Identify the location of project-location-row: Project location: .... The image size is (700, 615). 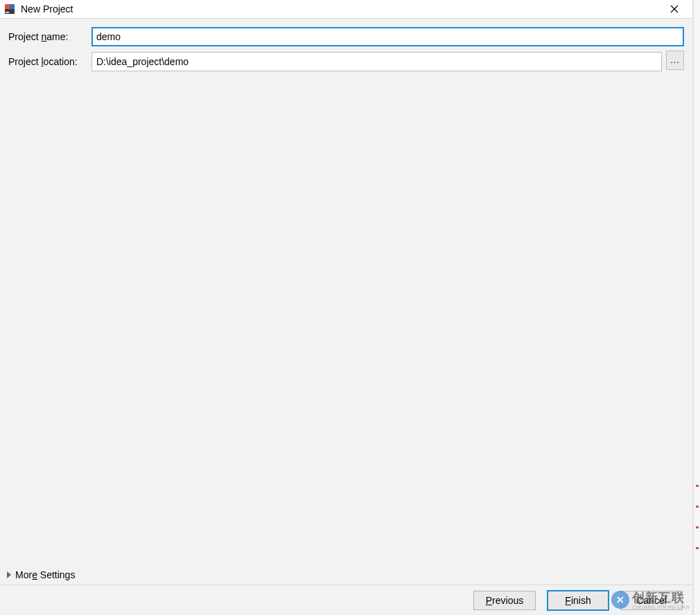
(347, 62).